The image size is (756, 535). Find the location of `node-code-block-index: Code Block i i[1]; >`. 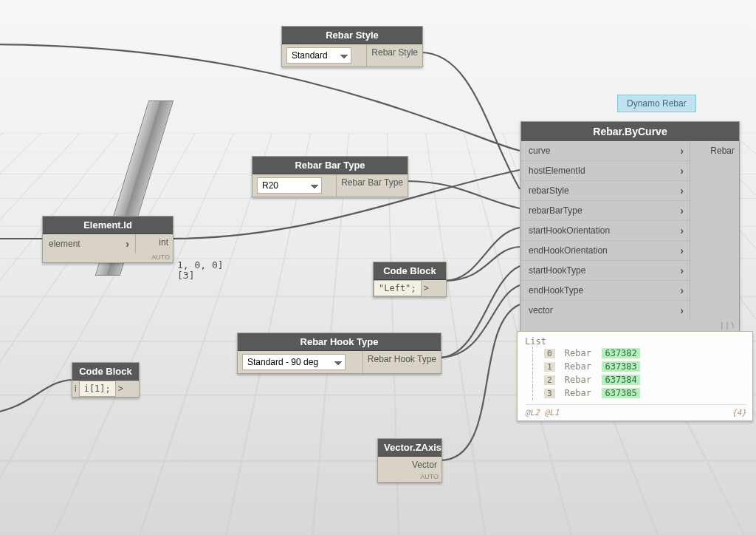

node-code-block-index: Code Block i i[1]; > is located at coordinates (106, 380).